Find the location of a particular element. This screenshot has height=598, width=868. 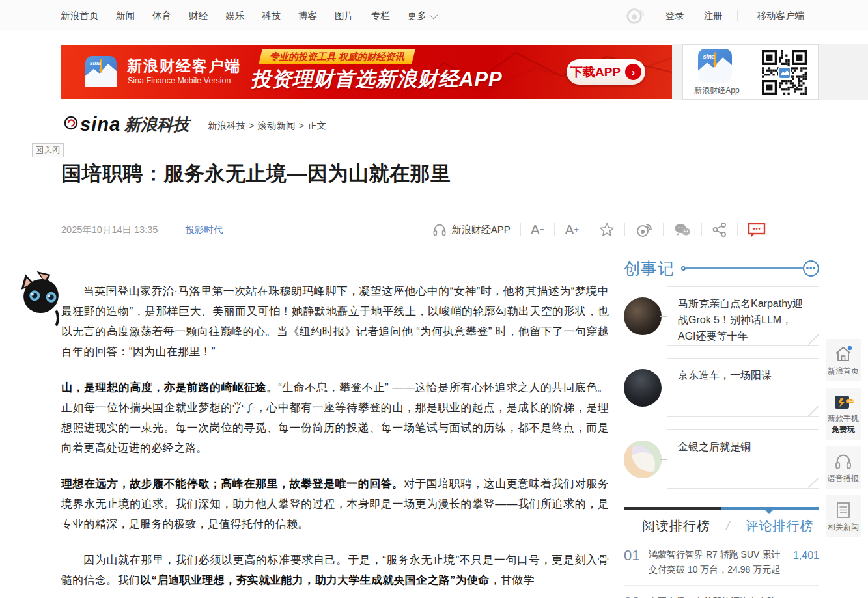

nav-link: 专栏 is located at coordinates (380, 16).